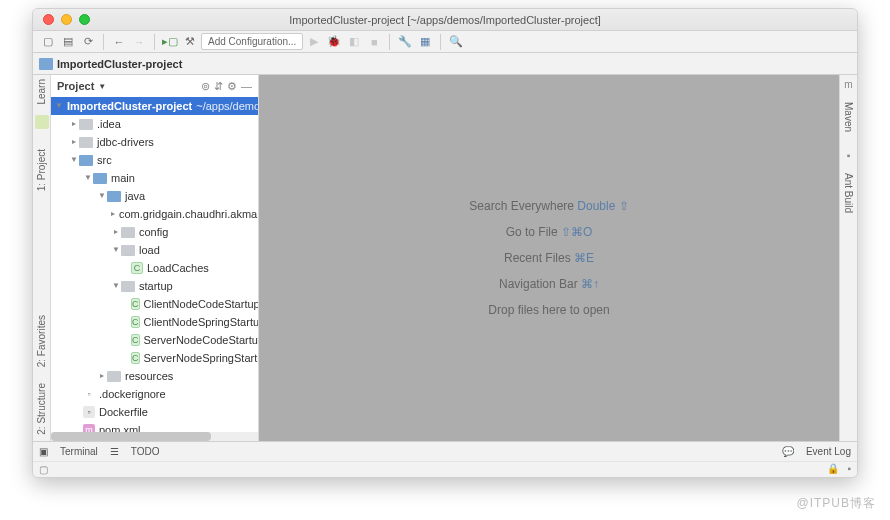 Image resolution: width=890 pixels, height=520 pixels. Describe the element at coordinates (848, 117) in the screenshot. I see `tab-maven: Maven` at that location.